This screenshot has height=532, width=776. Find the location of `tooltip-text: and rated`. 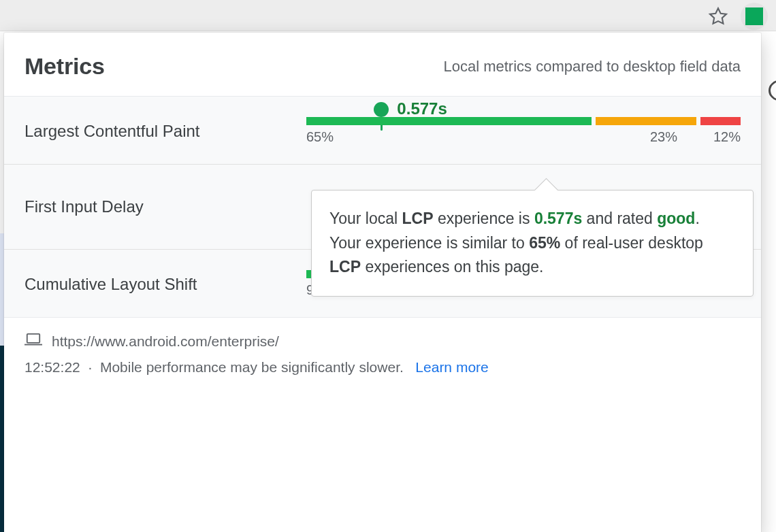

tooltip-text: and rated is located at coordinates (619, 218).